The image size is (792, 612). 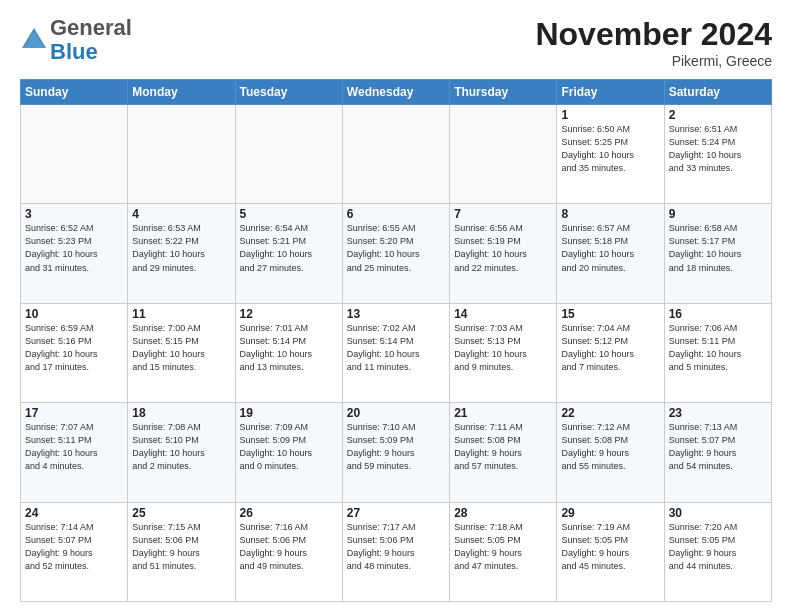 I want to click on day-info: Sunrise: 7:09 AM Sunset: 5:09 PM Dayligh…, so click(x=289, y=447).